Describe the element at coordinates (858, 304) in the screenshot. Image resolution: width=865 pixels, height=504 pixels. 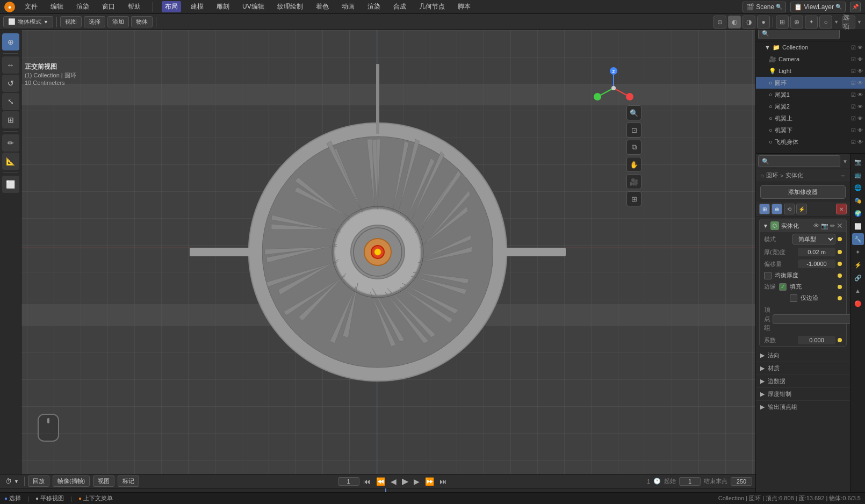
I see `prop-icon-material: 🔴` at that location.